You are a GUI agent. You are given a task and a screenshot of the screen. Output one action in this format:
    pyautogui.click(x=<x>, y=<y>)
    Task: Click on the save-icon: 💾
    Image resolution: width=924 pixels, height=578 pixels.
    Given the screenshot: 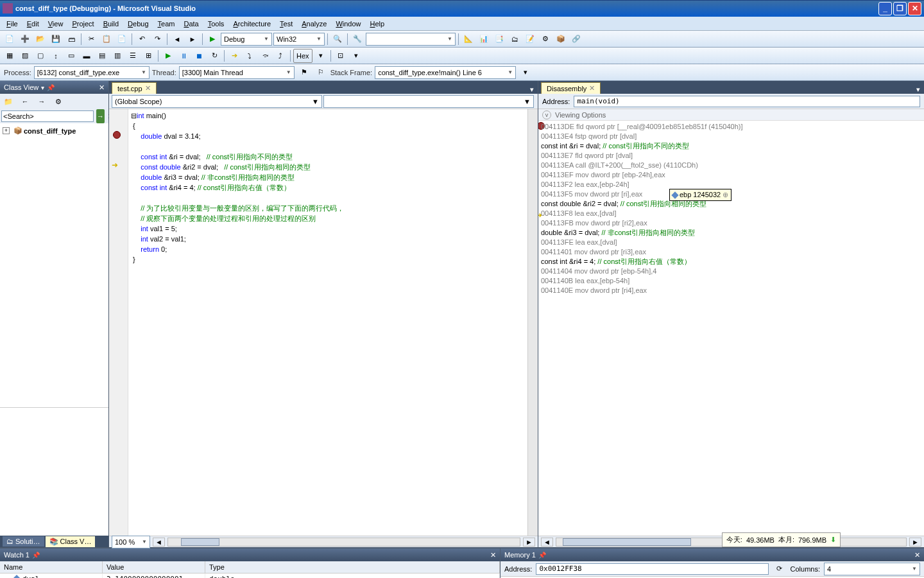 What is the action you would take?
    pyautogui.click(x=56, y=39)
    